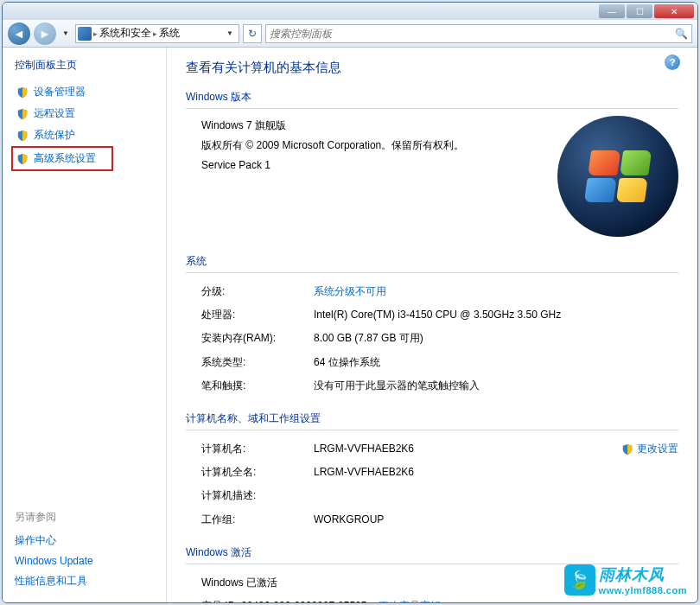 The image size is (700, 605). What do you see at coordinates (612, 11) in the screenshot?
I see `minimize-button: —` at bounding box center [612, 11].